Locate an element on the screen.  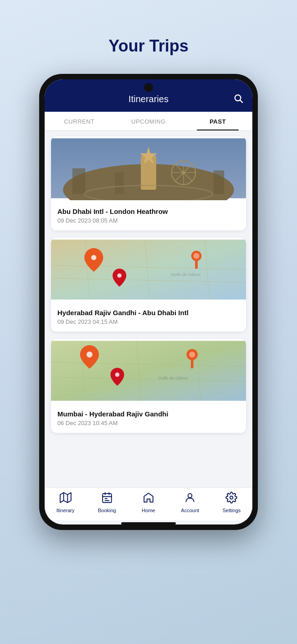
nav-itinerary-label: Itinerary is located at coordinates (66, 510).